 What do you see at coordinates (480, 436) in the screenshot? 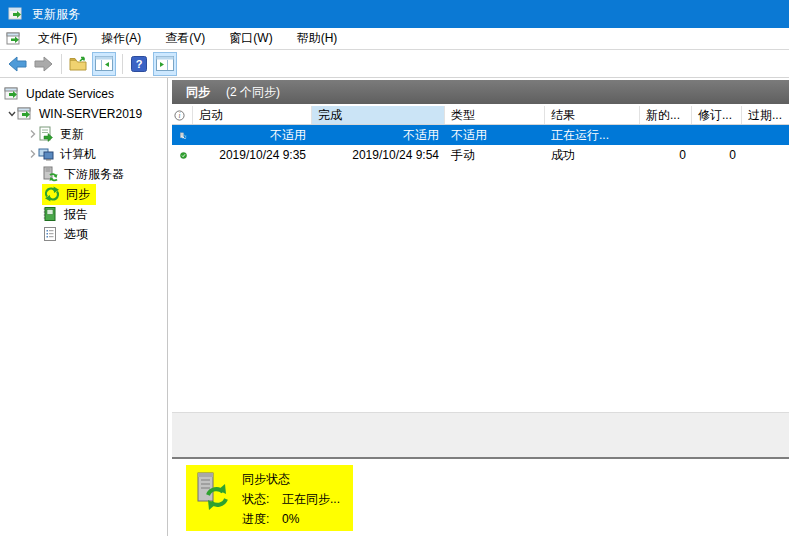
I see `pane-splitter-horizontal` at bounding box center [480, 436].